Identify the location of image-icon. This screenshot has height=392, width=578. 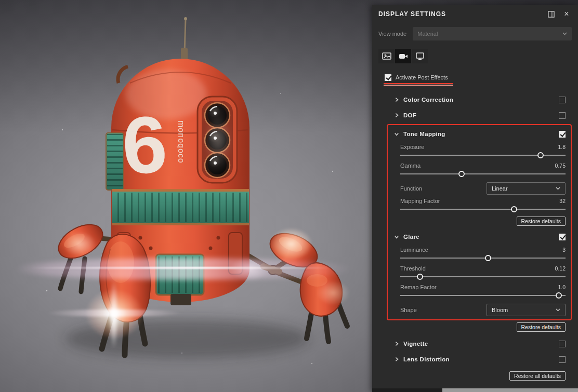
(387, 56).